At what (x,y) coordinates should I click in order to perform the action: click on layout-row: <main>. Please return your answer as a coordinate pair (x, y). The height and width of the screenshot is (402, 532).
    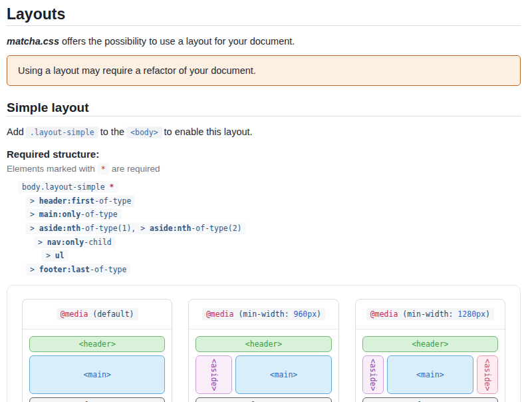
    Looking at the image, I should click on (97, 375).